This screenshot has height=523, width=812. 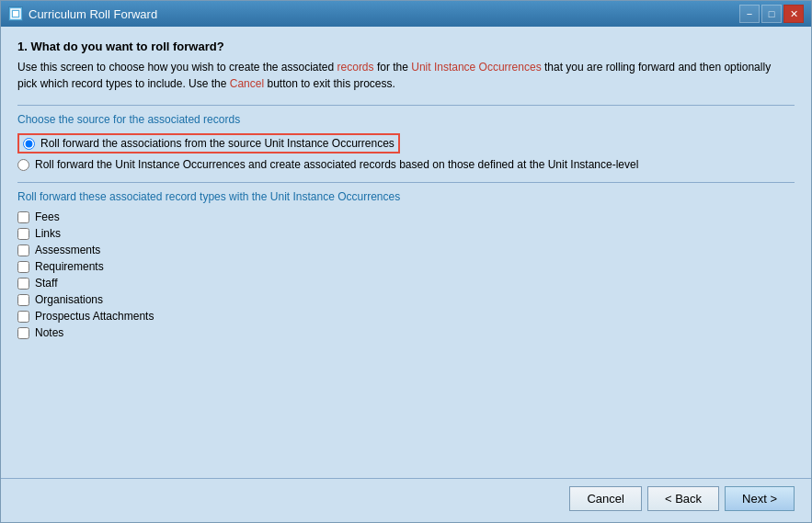 What do you see at coordinates (406, 75) in the screenshot?
I see `description: Use this screen to choose how you wish t…` at bounding box center [406, 75].